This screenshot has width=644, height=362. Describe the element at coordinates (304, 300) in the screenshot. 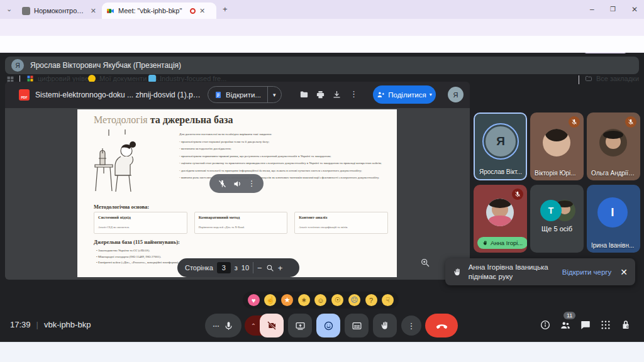

I see `reaction-clap: ∗` at that location.